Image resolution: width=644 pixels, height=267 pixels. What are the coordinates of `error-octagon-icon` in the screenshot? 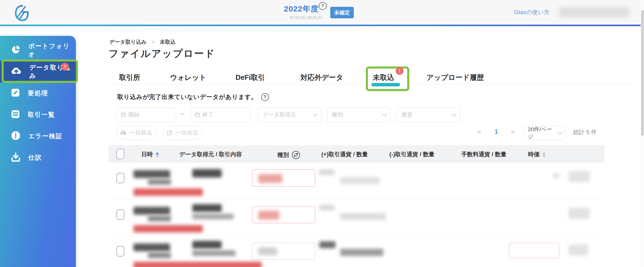 It's located at (16, 136).